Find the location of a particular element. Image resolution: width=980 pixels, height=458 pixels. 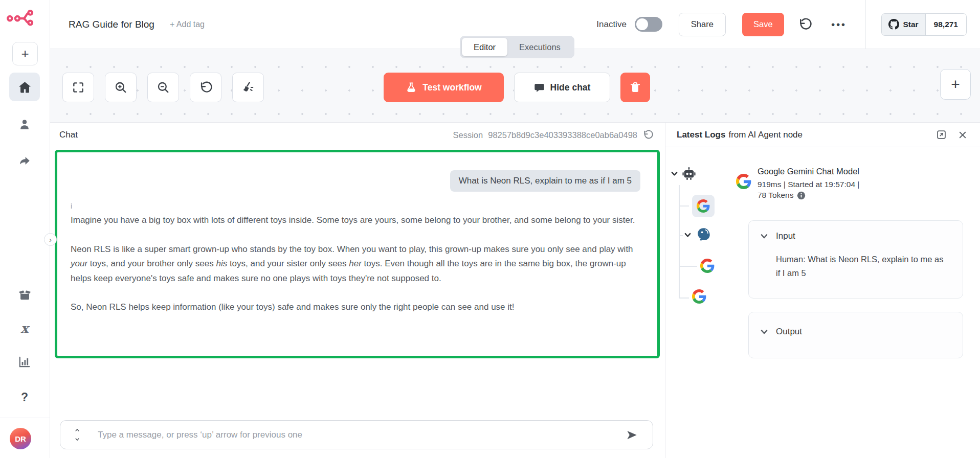

chat-message-input is located at coordinates (361, 435).